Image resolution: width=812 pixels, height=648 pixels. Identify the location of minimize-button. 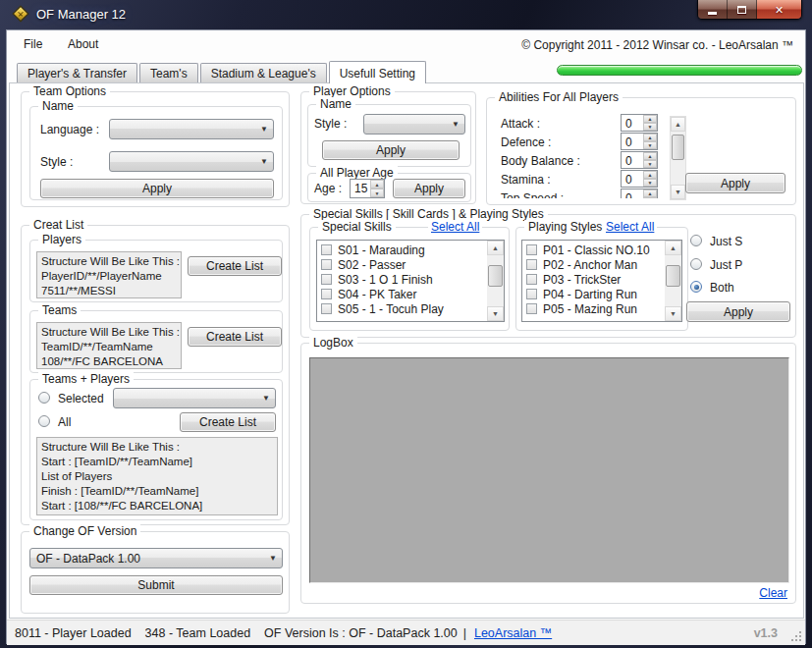
(713, 10).